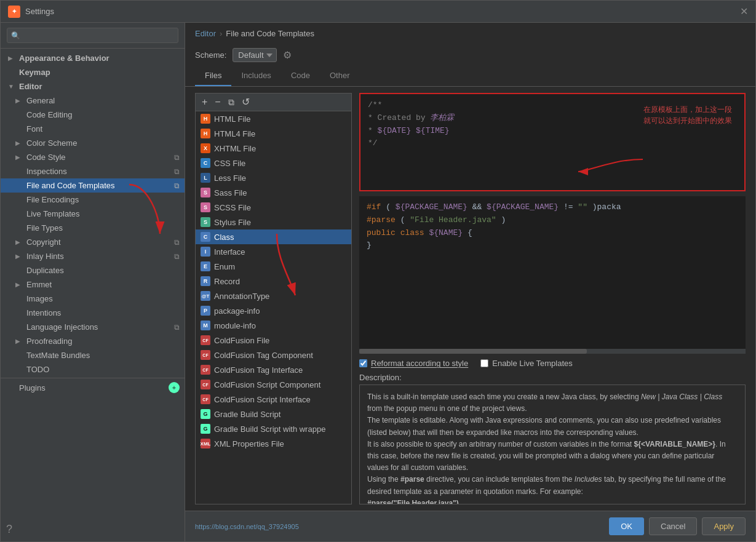  I want to click on scheme-select: Default Project, so click(255, 55).